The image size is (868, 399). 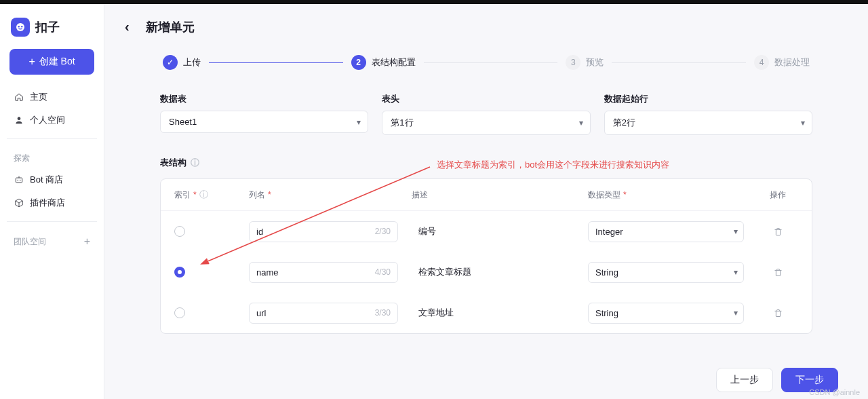 I want to click on select-value: 第1行, so click(x=401, y=122).